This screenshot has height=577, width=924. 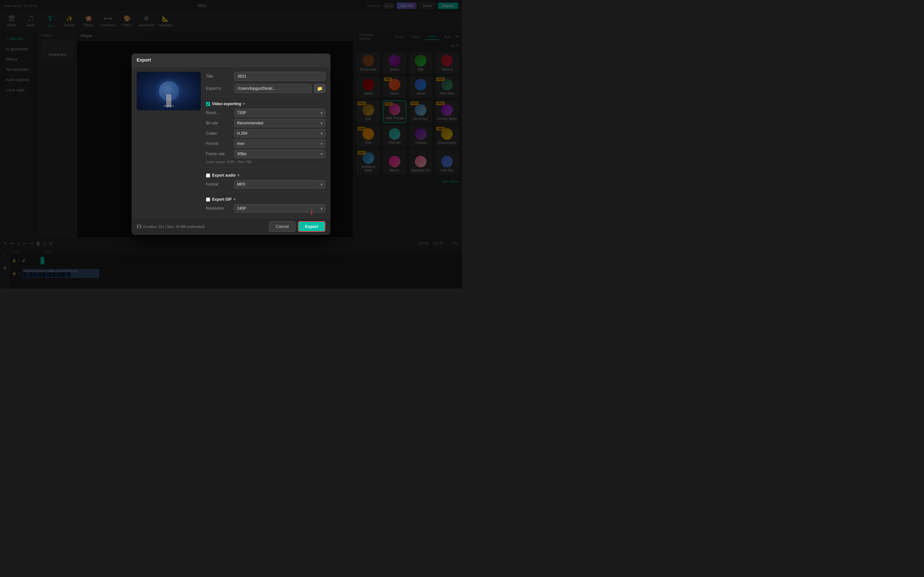 What do you see at coordinates (224, 176) in the screenshot?
I see `audio-export-label: Export audio` at bounding box center [224, 176].